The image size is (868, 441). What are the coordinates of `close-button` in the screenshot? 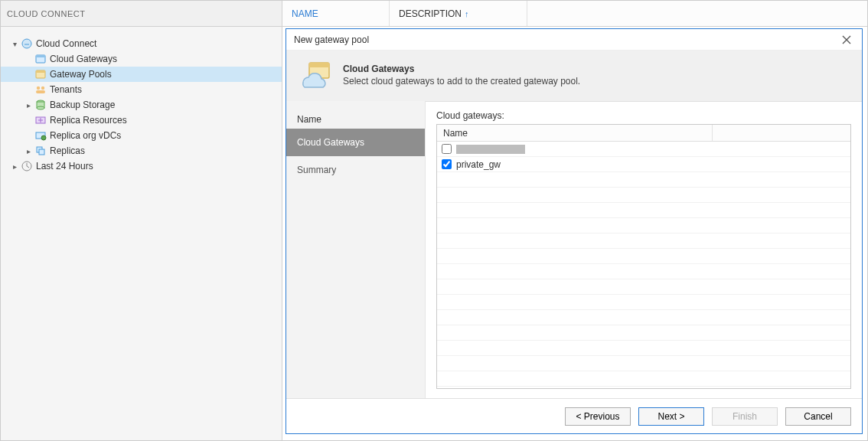 It's located at (847, 40).